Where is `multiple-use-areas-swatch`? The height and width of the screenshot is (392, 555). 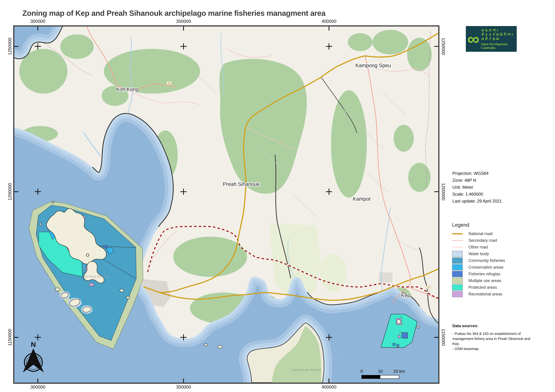
multiple-use-areas-swatch is located at coordinates (457, 281).